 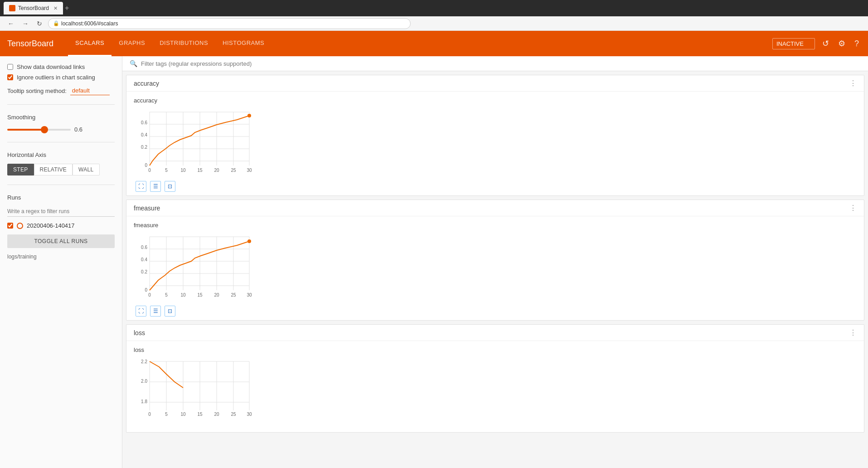 What do you see at coordinates (141, 186) in the screenshot?
I see `chart-expand-button-accuracy: ⛶` at bounding box center [141, 186].